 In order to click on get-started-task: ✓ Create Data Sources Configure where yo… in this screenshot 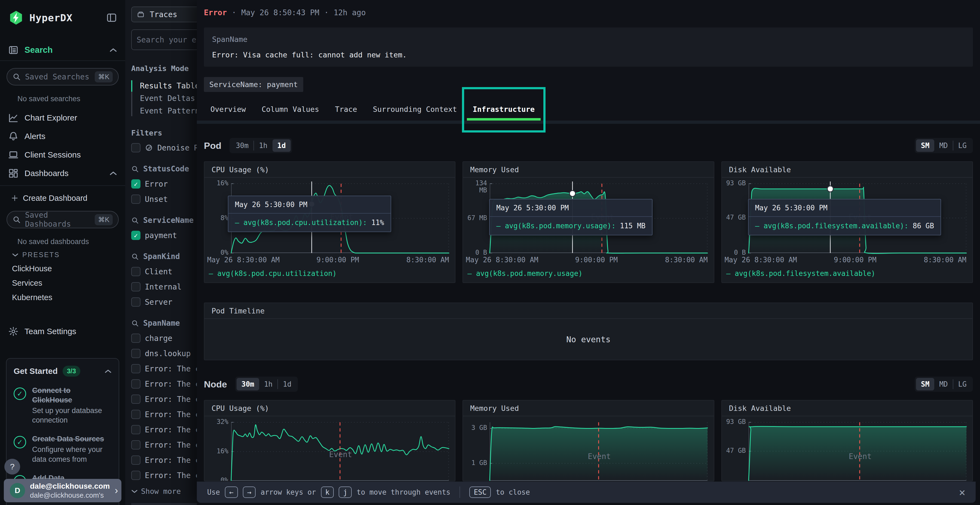, I will do `click(62, 449)`.